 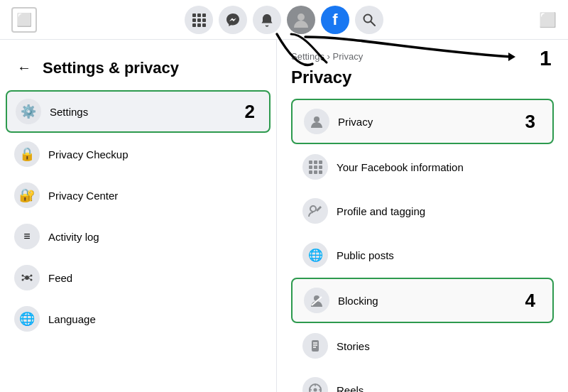 What do you see at coordinates (138, 195) in the screenshot?
I see `sidebar-item-privacy-center: 🔐 Privacy Center` at bounding box center [138, 195].